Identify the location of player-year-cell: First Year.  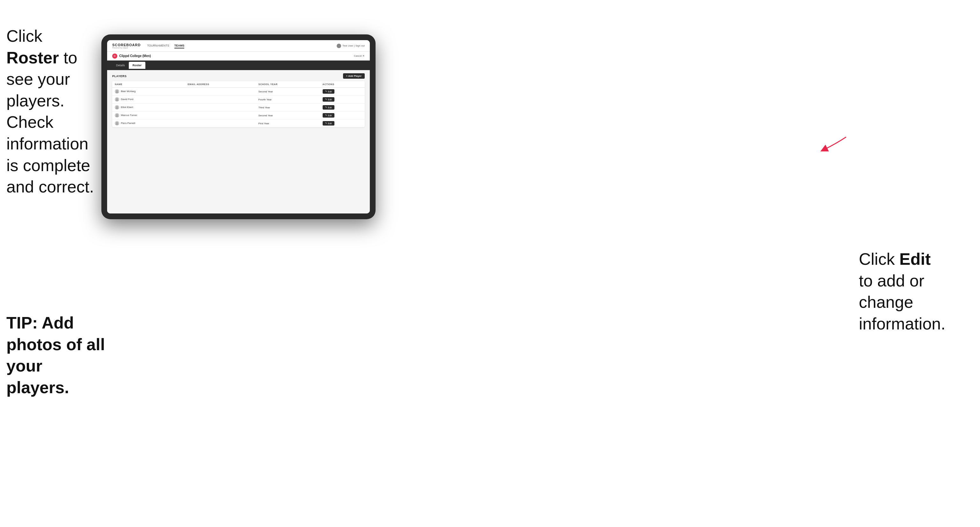
(288, 123).